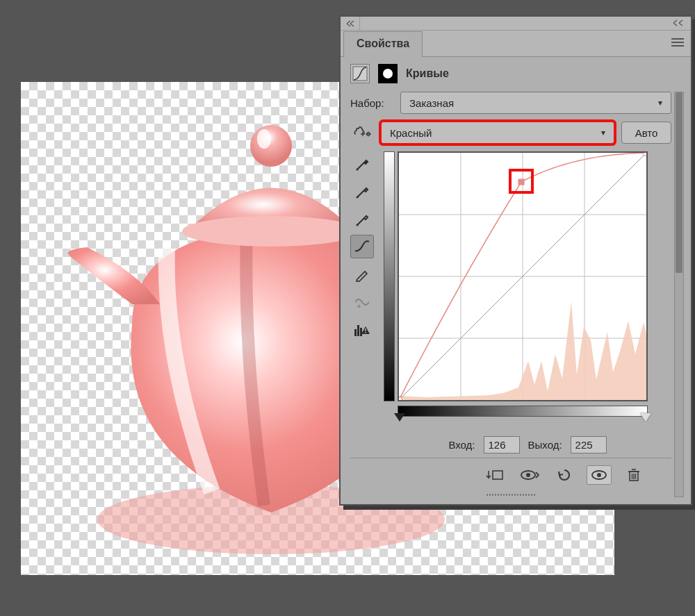 The width and height of the screenshot is (695, 616). I want to click on targeted-adjust-icon, so click(362, 133).